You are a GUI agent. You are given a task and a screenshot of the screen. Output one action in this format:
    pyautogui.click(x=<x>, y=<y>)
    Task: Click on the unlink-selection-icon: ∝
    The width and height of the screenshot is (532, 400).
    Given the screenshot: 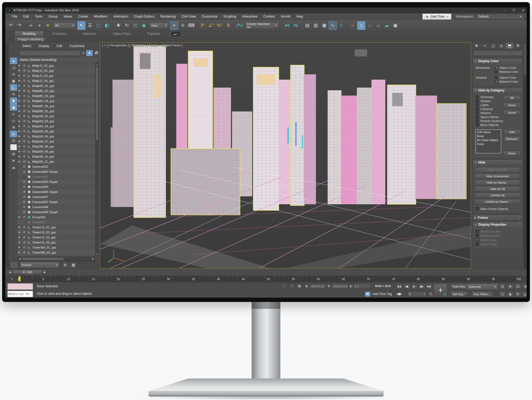 What is the action you would take?
    pyautogui.click(x=39, y=26)
    